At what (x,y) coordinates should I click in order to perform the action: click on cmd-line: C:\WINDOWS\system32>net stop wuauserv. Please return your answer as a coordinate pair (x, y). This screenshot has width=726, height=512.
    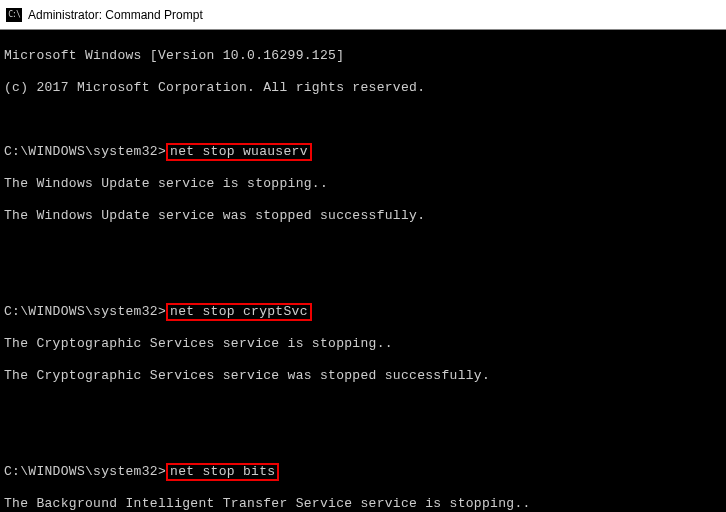
    Looking at the image, I should click on (363, 152).